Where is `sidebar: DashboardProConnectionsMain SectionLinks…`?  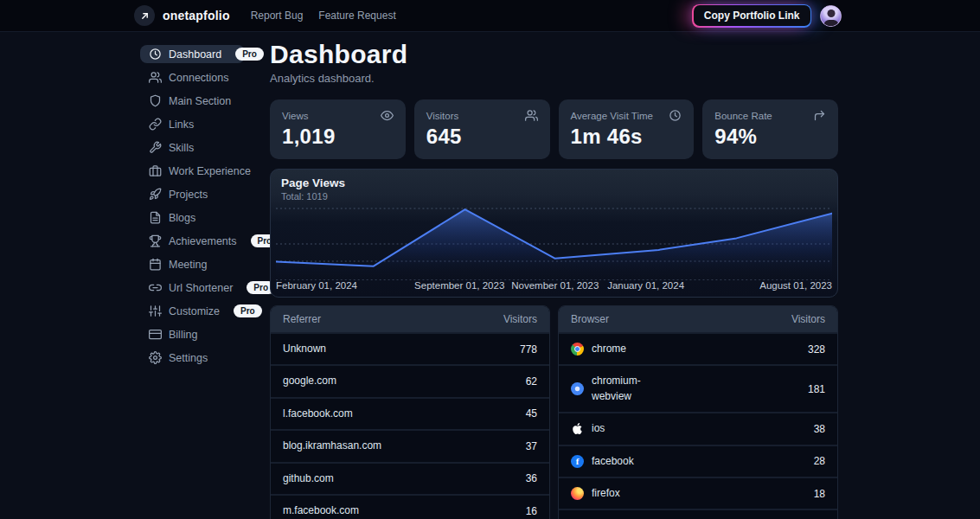 sidebar: DashboardProConnectionsMain SectionLinks… is located at coordinates (192, 208).